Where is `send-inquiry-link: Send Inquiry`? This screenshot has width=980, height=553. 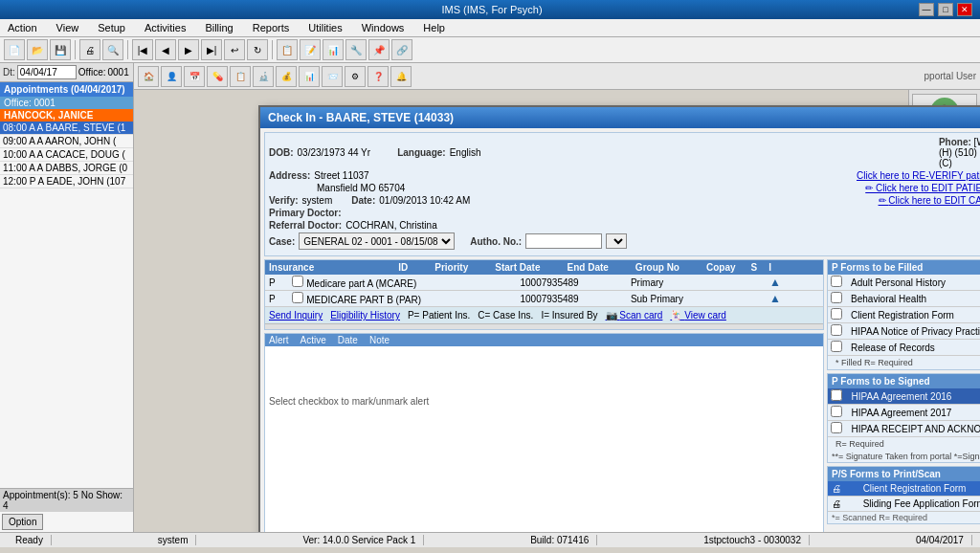
send-inquiry-link: Send Inquiry is located at coordinates (296, 316).